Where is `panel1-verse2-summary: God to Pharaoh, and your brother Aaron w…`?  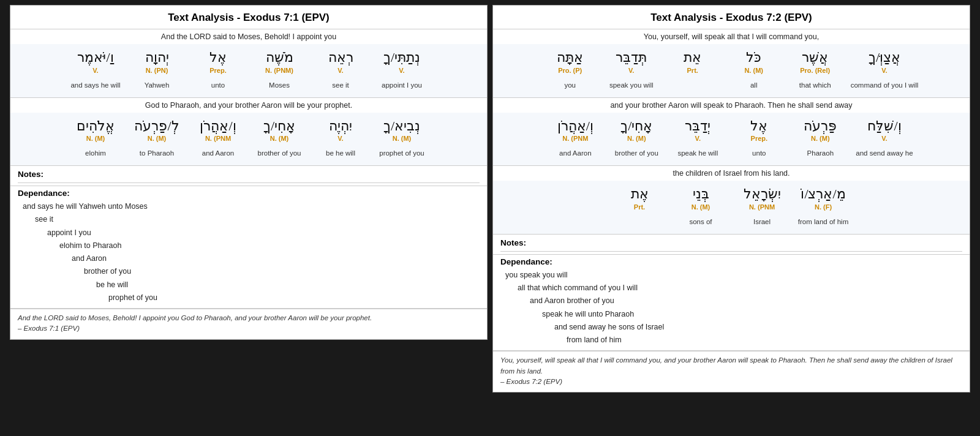
panel1-verse2-summary: God to Pharaoh, and your brother Aaron w… is located at coordinates (249, 105).